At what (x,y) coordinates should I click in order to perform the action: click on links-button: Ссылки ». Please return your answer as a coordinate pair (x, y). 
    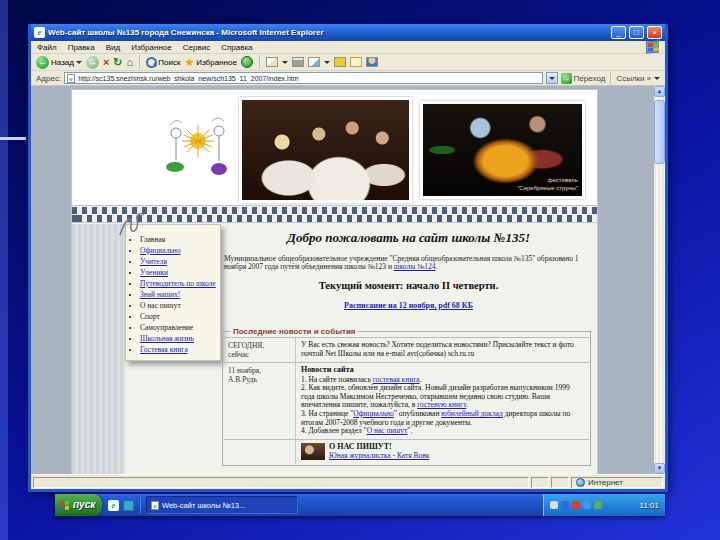
    Looking at the image, I should click on (634, 78).